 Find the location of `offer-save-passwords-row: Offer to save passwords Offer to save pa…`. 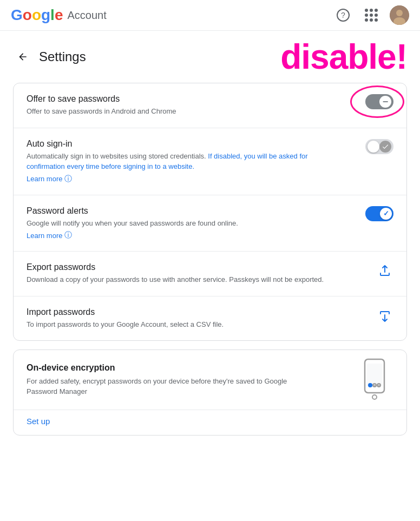

offer-save-passwords-row: Offer to save passwords Offer to save pa… is located at coordinates (210, 105).